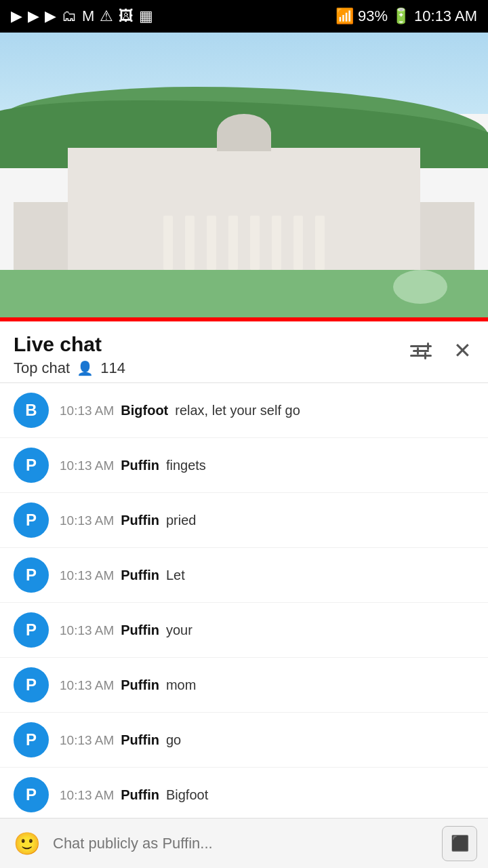  Describe the element at coordinates (113, 368) in the screenshot. I see `viewer-count: 114` at that location.